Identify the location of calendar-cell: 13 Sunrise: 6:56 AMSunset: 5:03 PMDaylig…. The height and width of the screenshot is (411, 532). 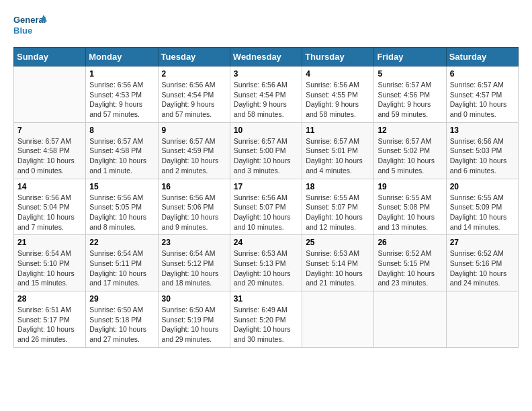
(482, 150).